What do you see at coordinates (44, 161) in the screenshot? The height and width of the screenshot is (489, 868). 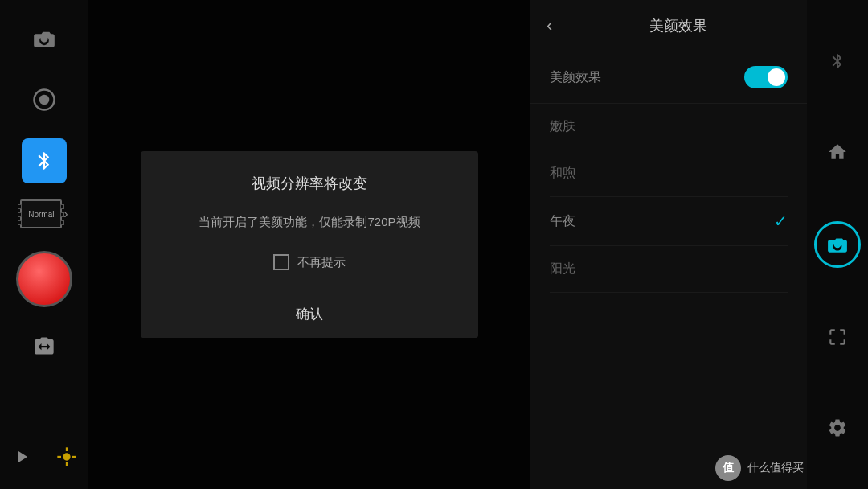 I see `bluetooth-icon` at bounding box center [44, 161].